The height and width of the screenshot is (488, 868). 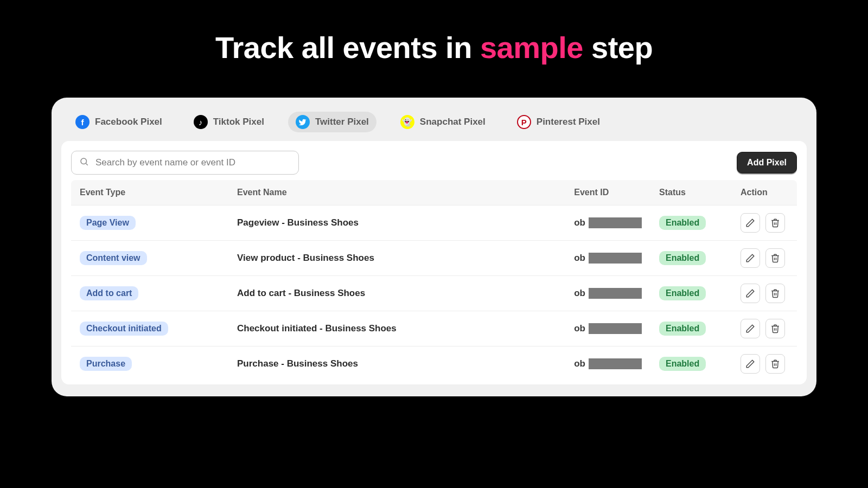 I want to click on tiktok-icon: ♪, so click(x=201, y=122).